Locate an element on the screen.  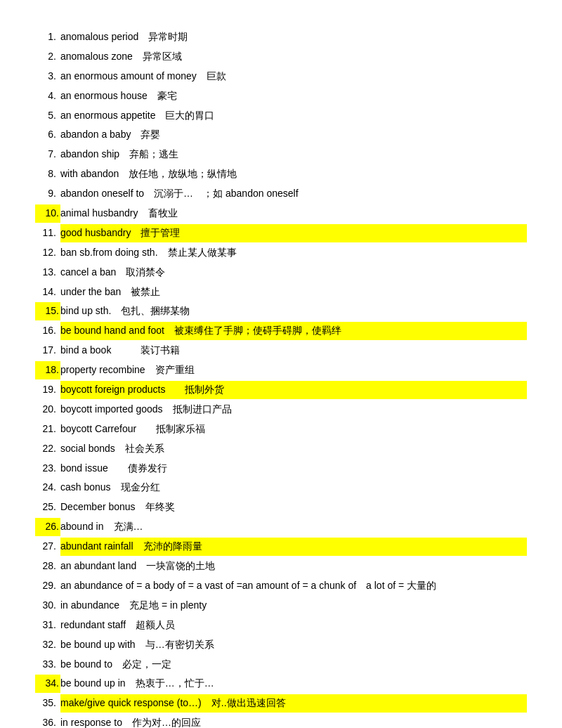
item-content: bind up sth. 包扎、捆绑某物 is located at coordinates (294, 311).